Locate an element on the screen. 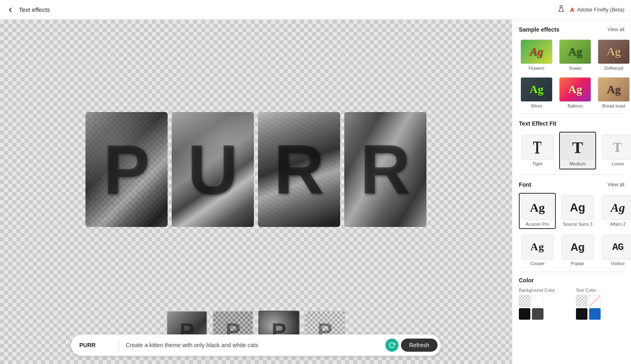 The width and height of the screenshot is (631, 364). letter-R1: R is located at coordinates (299, 169).